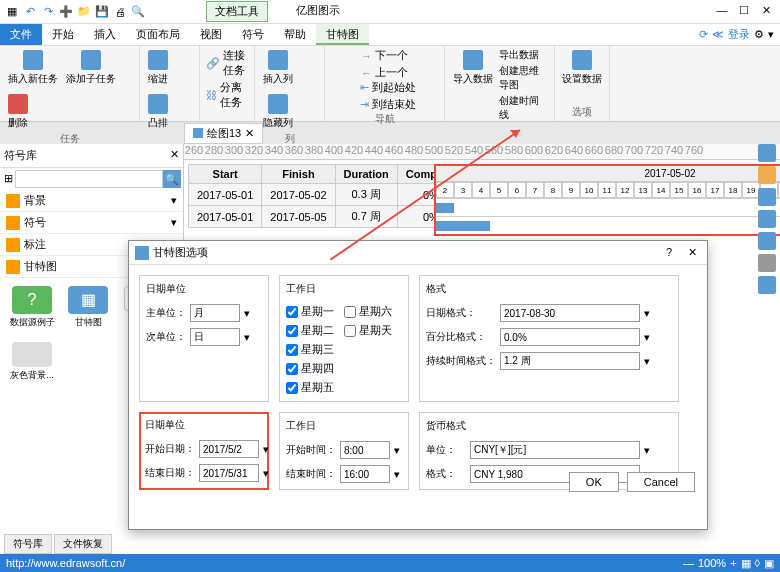 This screenshot has height=572, width=780. Describe the element at coordinates (661, 482) in the screenshot. I see `cancel-button: Cancel` at that location.